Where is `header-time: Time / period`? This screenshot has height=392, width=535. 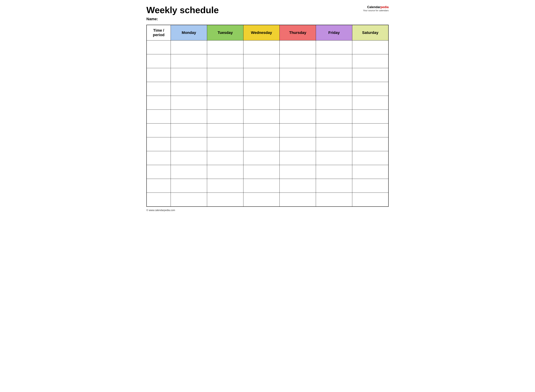 header-time: Time / period is located at coordinates (159, 33).